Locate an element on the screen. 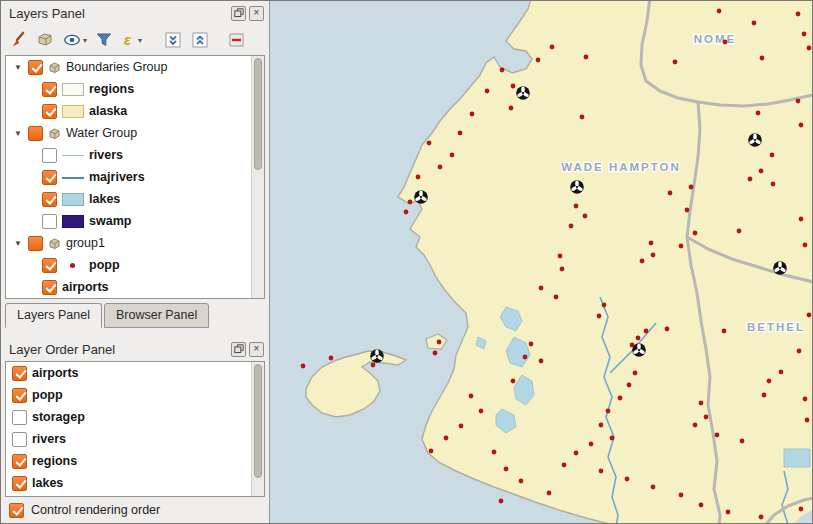 The height and width of the screenshot is (524, 813). order-item-airports: airports is located at coordinates (129, 373).